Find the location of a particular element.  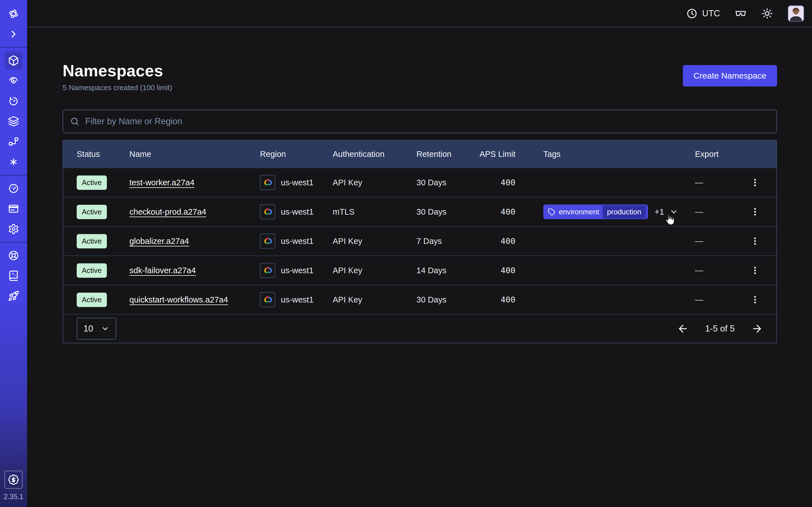

namespace-link: globalizer.a27a4 is located at coordinates (159, 241).